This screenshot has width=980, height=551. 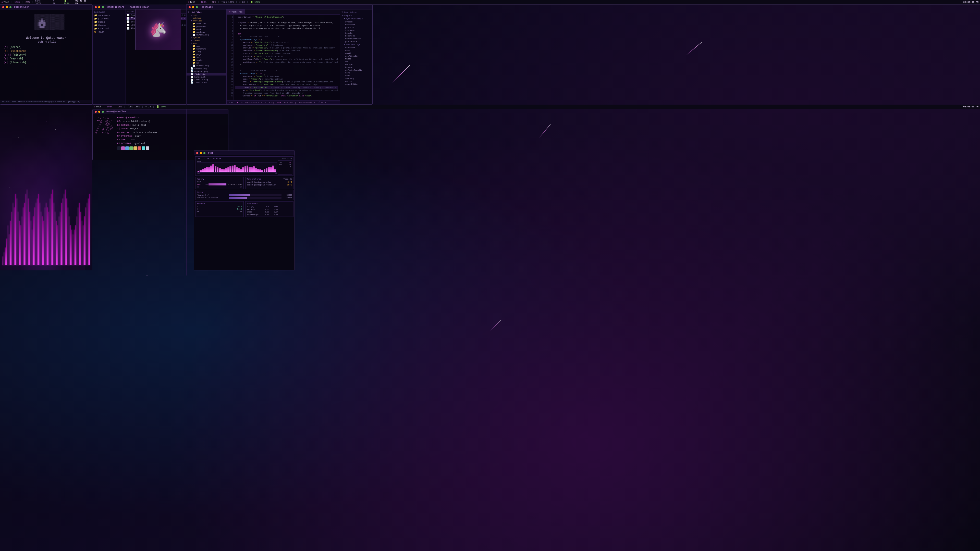 I want to click on ft-patches: ▶ patches, so click(x=206, y=18).